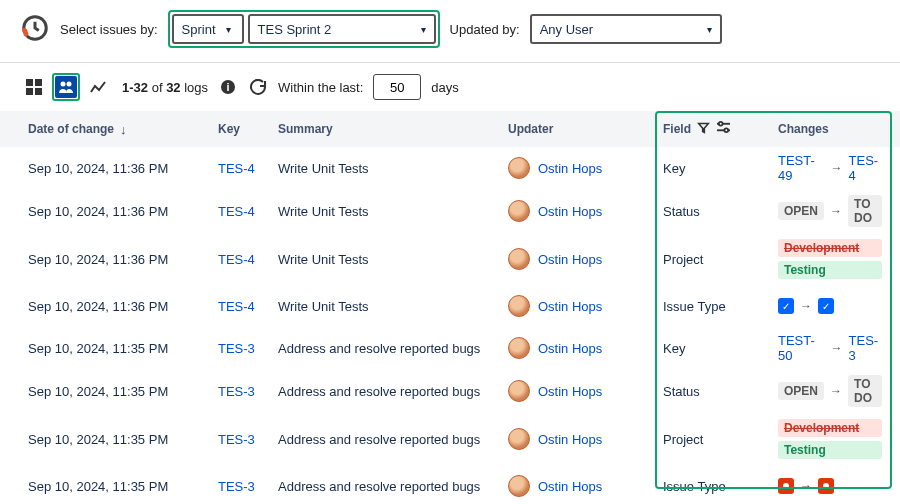 Image resolution: width=900 pixels, height=504 pixels. Describe the element at coordinates (830, 486) in the screenshot. I see `cell-changes: →` at that location.